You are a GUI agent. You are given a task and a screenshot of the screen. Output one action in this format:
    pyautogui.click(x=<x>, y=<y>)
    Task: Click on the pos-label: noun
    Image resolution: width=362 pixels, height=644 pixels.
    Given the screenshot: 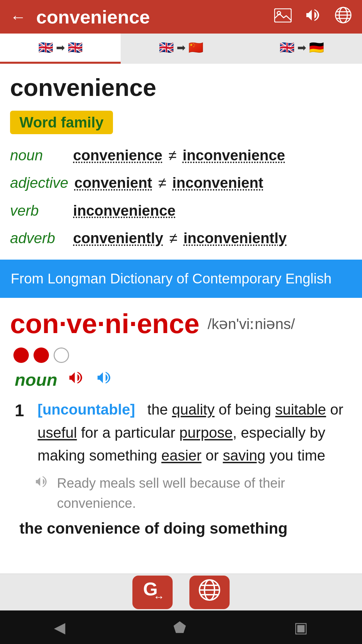 What is the action you would take?
    pyautogui.click(x=36, y=380)
    